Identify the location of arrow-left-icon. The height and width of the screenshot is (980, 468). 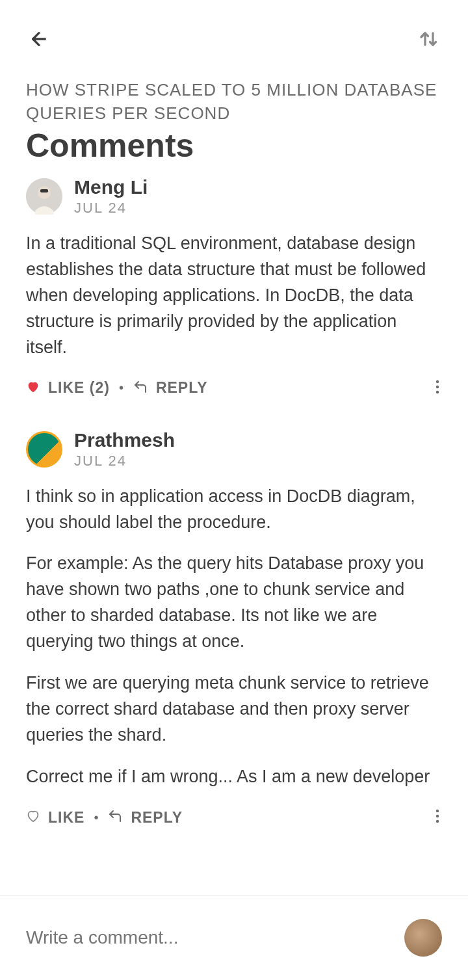
(39, 39).